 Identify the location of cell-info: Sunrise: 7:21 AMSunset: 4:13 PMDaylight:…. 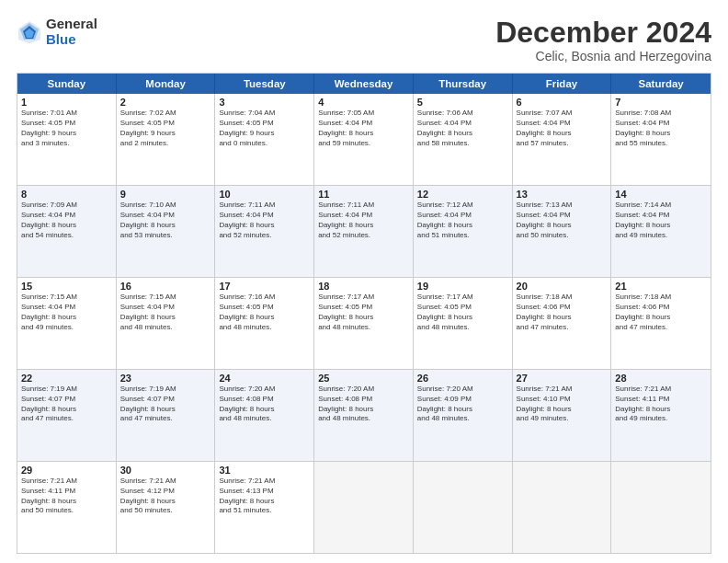
(265, 497).